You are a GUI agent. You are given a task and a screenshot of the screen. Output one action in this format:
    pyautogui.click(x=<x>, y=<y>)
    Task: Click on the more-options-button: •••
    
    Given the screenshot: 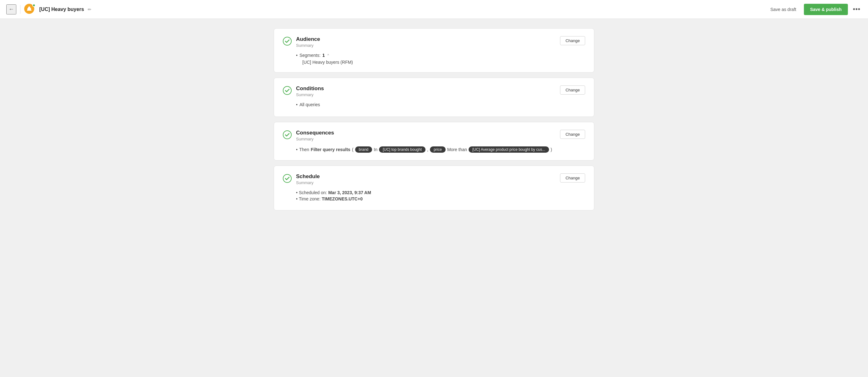 What is the action you would take?
    pyautogui.click(x=857, y=9)
    